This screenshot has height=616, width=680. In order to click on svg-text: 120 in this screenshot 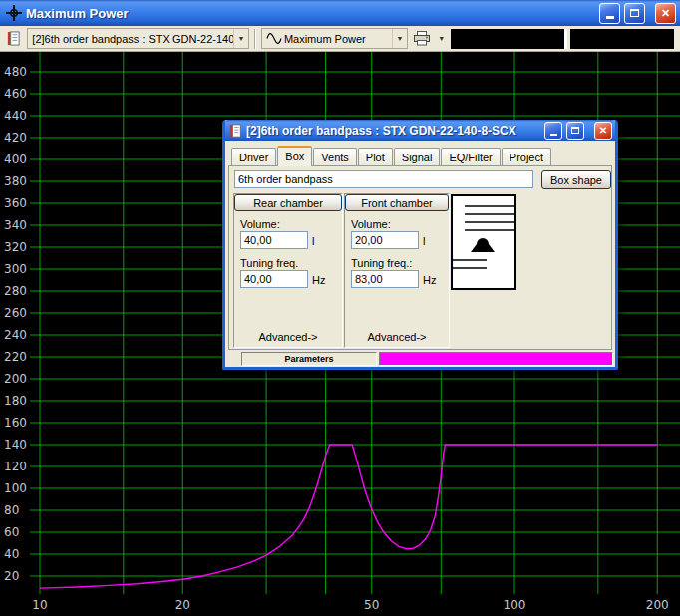, I will do `click(16, 466)`.